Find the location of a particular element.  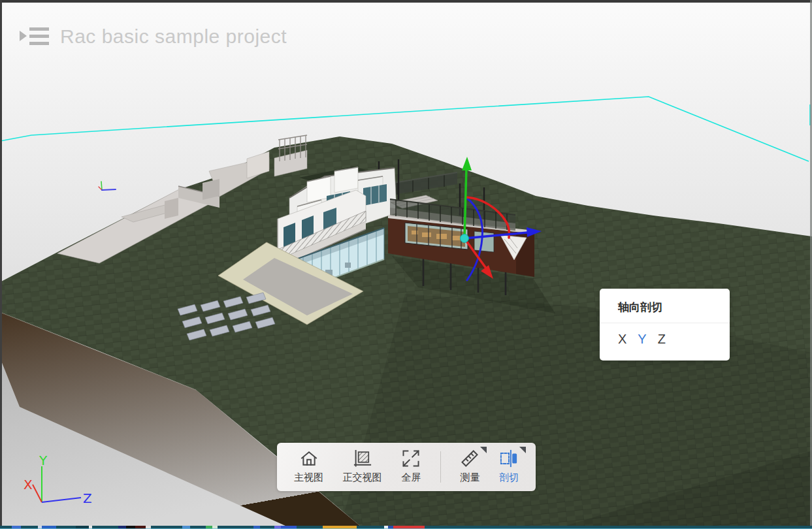

section-icon is located at coordinates (509, 458).